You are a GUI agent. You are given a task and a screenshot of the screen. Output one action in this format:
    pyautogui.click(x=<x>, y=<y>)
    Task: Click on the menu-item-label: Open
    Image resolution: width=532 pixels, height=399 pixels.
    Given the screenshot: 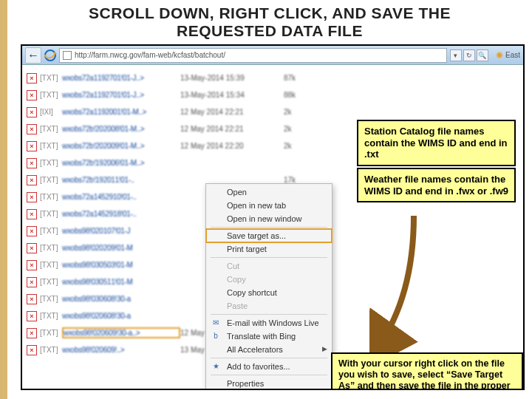 What is the action you would take?
    pyautogui.click(x=236, y=192)
    